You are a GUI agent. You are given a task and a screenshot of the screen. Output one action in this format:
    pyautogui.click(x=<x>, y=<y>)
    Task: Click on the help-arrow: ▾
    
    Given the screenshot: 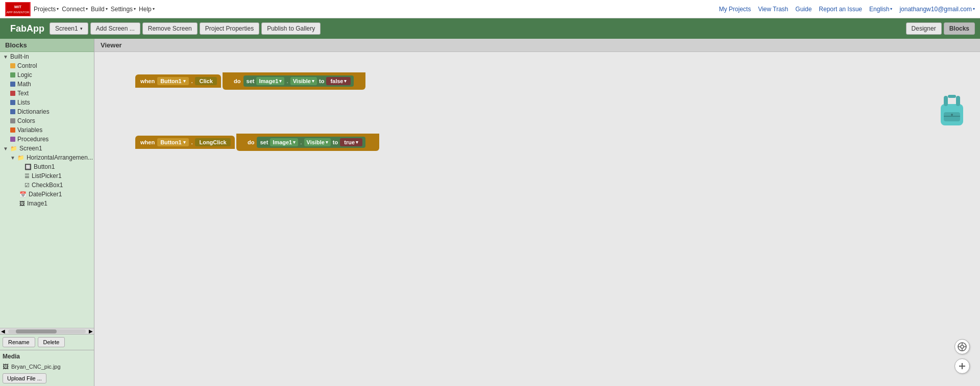 What is the action you would take?
    pyautogui.click(x=154, y=9)
    